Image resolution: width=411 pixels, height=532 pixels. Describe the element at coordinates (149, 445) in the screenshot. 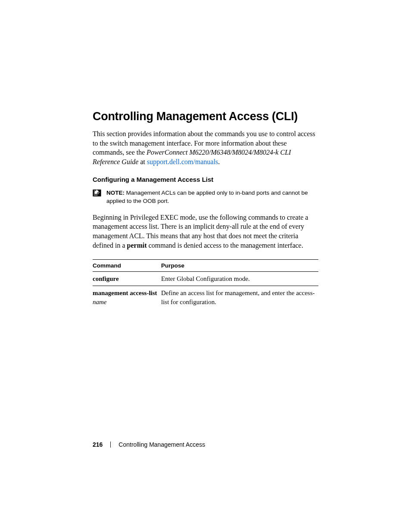

I see `page-footer: 216 Controlling Management Access` at that location.